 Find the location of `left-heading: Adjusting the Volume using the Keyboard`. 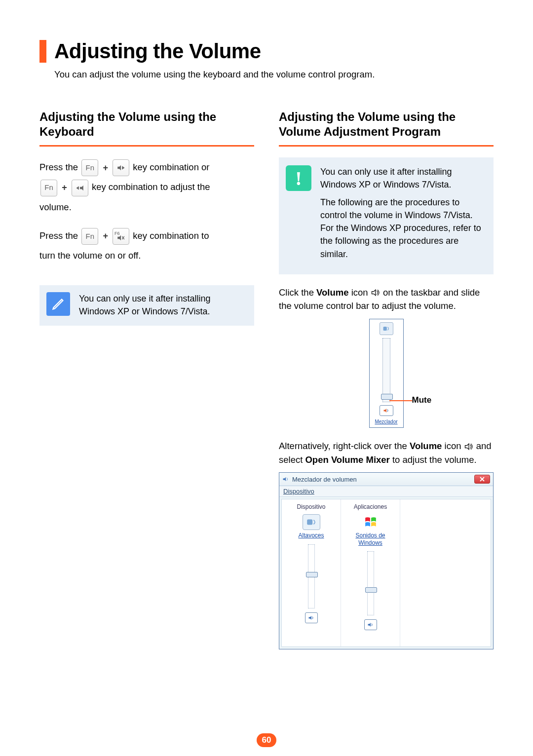

left-heading: Adjusting the Volume using the Keyboard is located at coordinates (147, 124).